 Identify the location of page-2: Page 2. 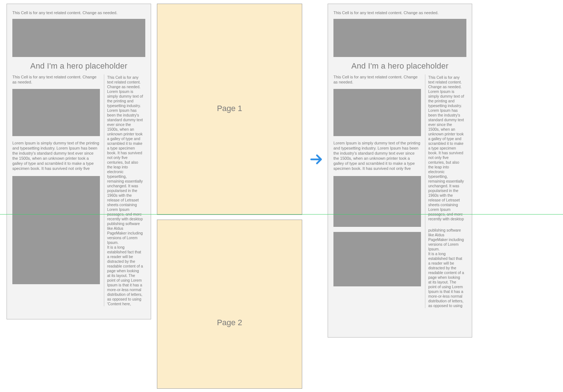
(230, 304).